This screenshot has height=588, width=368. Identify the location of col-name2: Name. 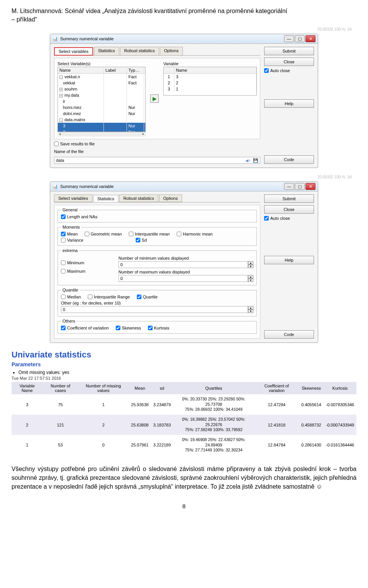
(215, 70).